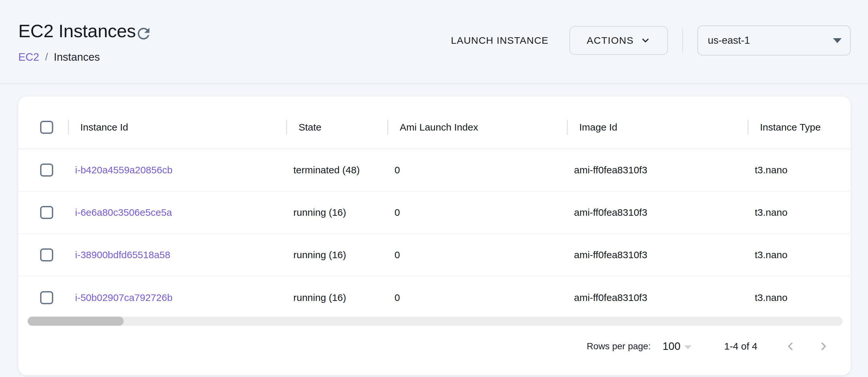 The height and width of the screenshot is (377, 868). I want to click on table-header-row: Instance IdStateAmi Launch IndexImage Id…, so click(435, 123).